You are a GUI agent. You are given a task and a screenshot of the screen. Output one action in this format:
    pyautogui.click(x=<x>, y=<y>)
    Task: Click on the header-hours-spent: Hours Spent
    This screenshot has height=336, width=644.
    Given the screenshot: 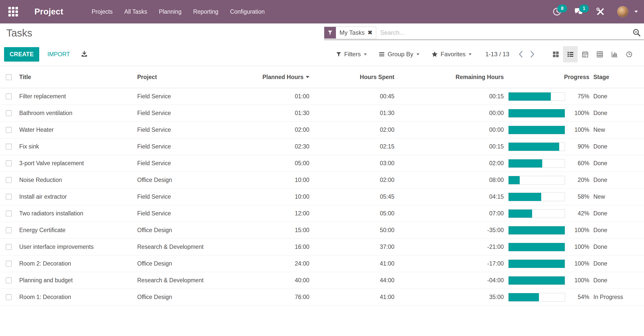 What is the action you would take?
    pyautogui.click(x=352, y=77)
    